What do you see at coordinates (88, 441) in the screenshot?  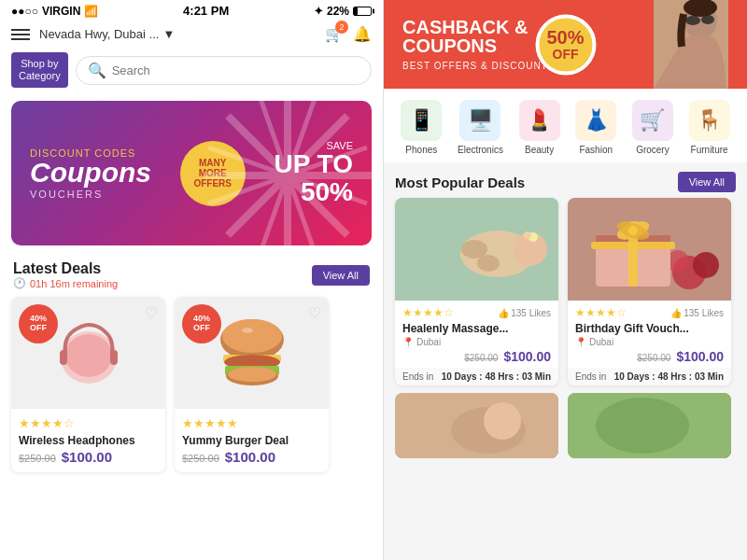 I see `deal-name-headphones: Wireless Headphones` at bounding box center [88, 441].